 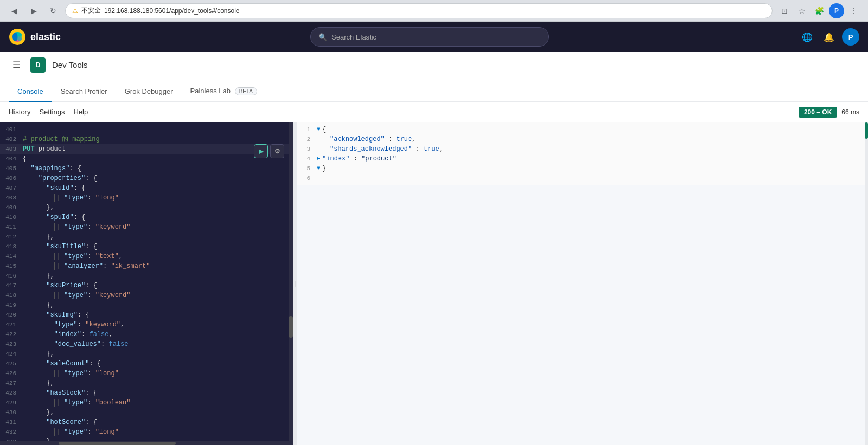 I want to click on elastic-logo: elastic, so click(x=35, y=37).